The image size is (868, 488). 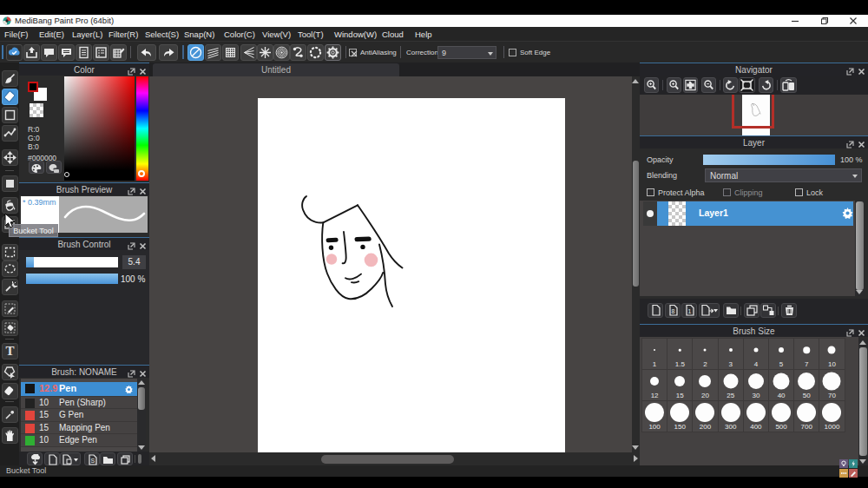 What do you see at coordinates (689, 311) in the screenshot?
I see `svg-text: 1` at bounding box center [689, 311].